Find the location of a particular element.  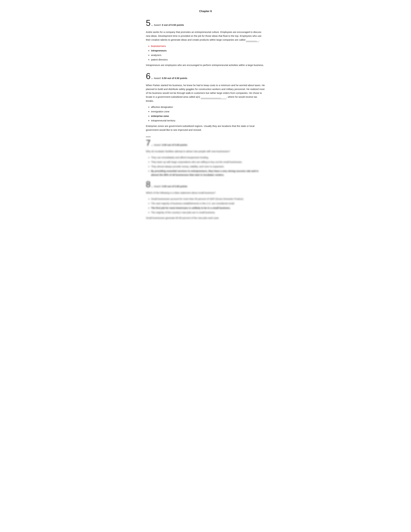

answer-8-2: The vast majority of business establishm… is located at coordinates (208, 203).